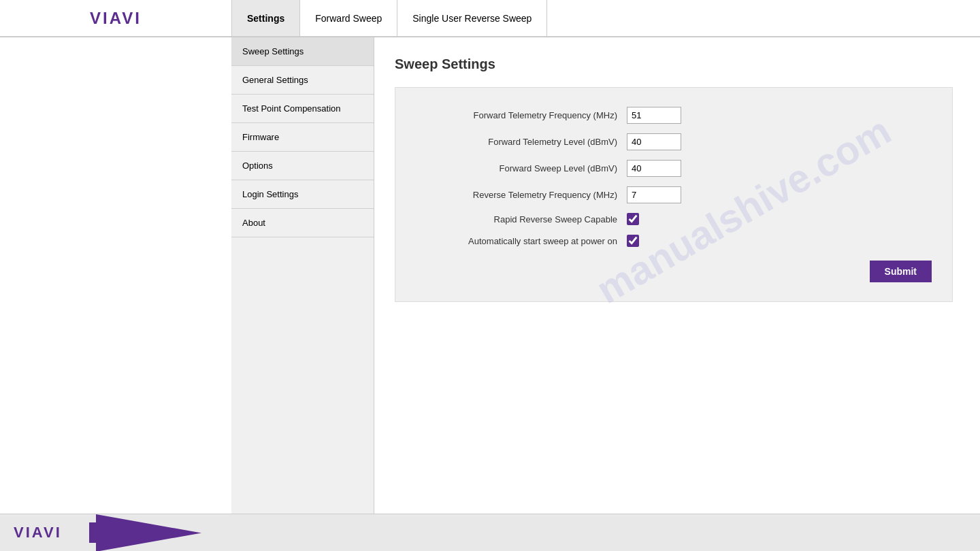 The image size is (980, 551). I want to click on nav-tabs: Settings Forward Sweep Single User Rever…, so click(389, 18).